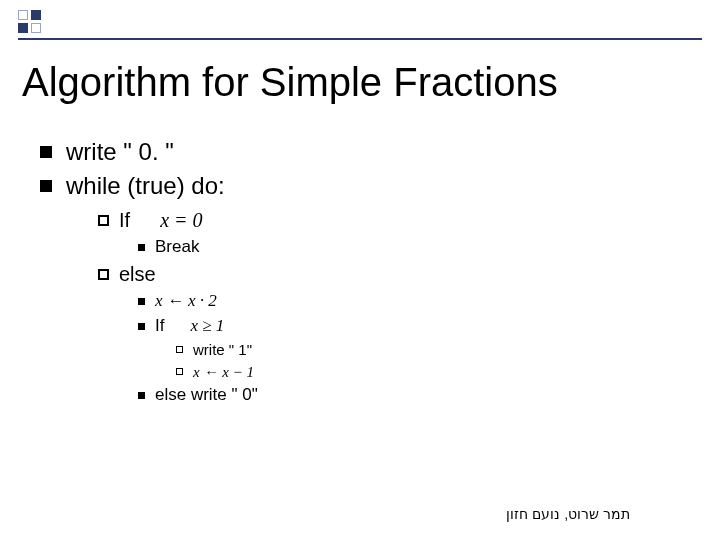  Describe the element at coordinates (414, 248) in the screenshot. I see `level3-group: Break` at that location.